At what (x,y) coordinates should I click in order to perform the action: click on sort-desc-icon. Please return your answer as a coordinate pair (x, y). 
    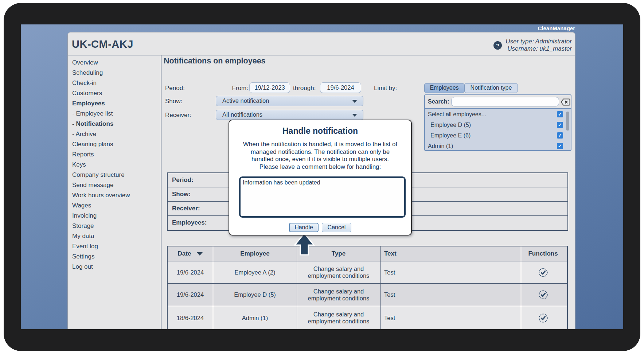
    Looking at the image, I should click on (200, 254).